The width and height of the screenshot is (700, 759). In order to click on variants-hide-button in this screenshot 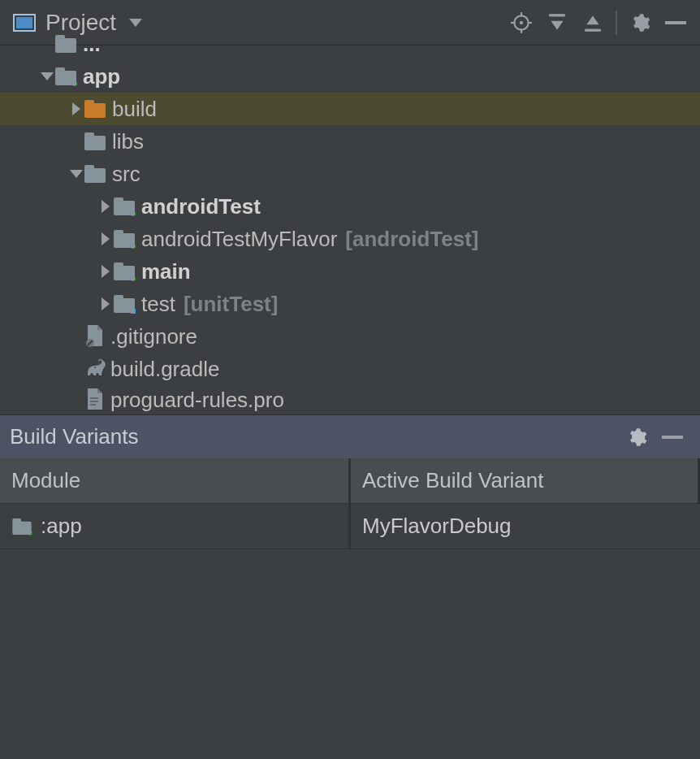, I will do `click(672, 437)`.